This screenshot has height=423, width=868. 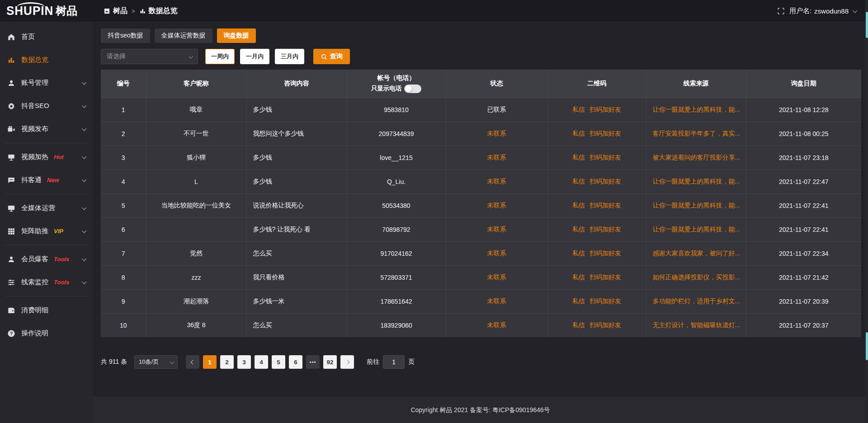 I want to click on page-unit-label: 页, so click(x=411, y=362).